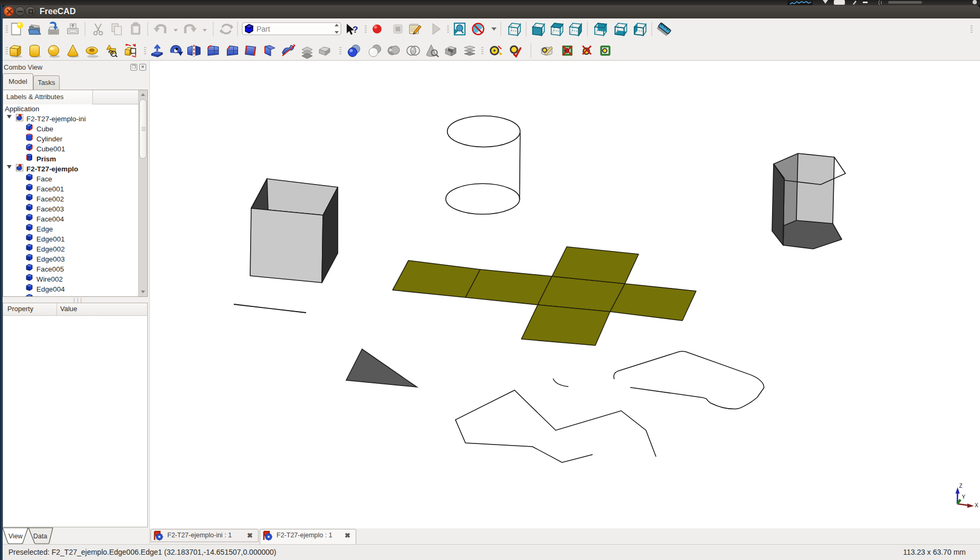 The image size is (980, 560). I want to click on svg-text: Face002, so click(50, 199).